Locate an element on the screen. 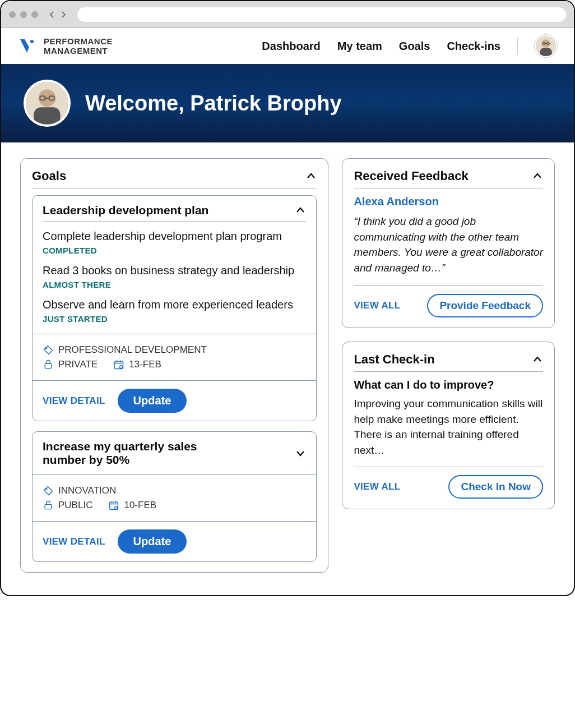 The height and width of the screenshot is (728, 575). feedback-card: Received Feedback Alexa Anderson “I thin… is located at coordinates (448, 243).